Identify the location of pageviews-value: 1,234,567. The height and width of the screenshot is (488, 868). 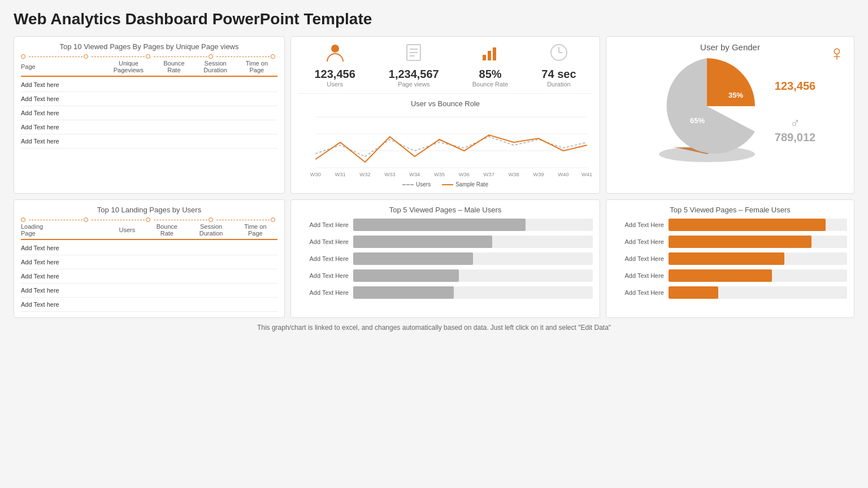
(414, 75).